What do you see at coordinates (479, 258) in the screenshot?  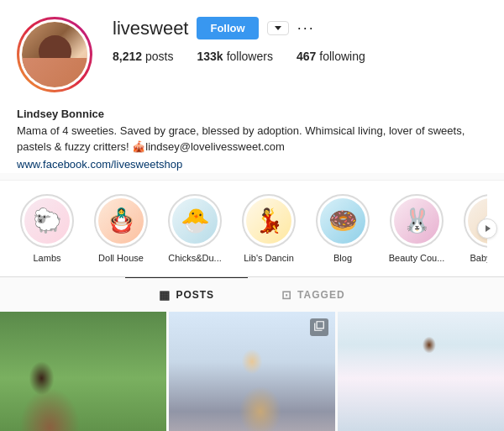 I see `highlight-label: BabyFavs` at bounding box center [479, 258].